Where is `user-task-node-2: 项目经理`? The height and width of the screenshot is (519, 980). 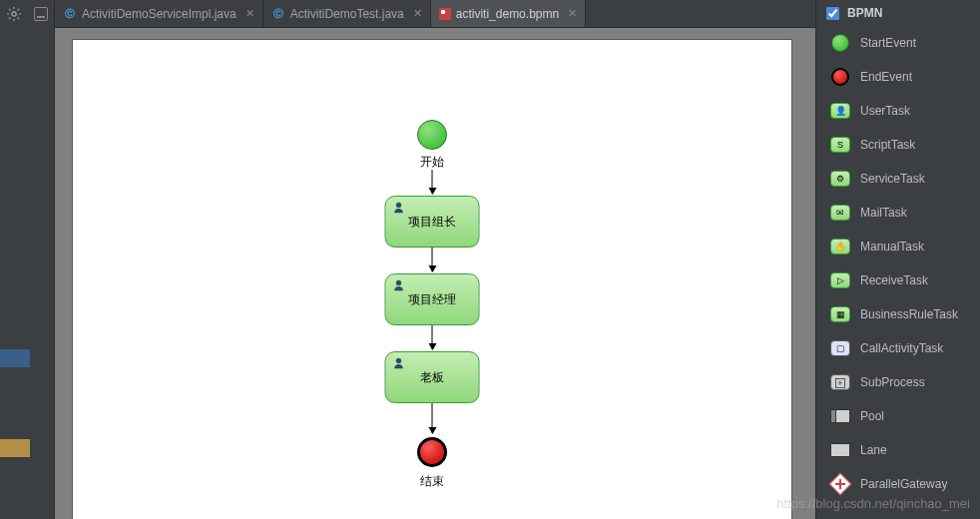
user-task-node-2: 项目经理 is located at coordinates (433, 299).